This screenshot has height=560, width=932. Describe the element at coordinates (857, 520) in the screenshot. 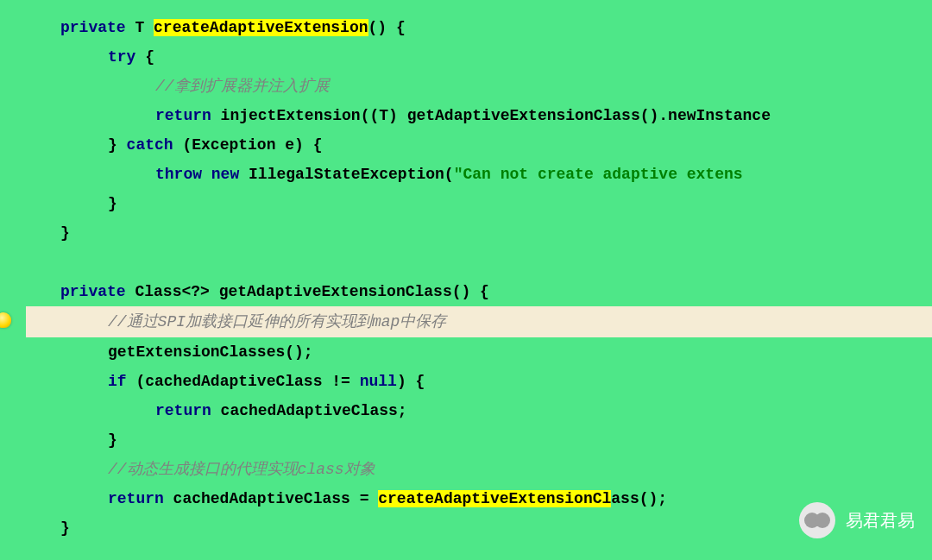

I see `watermark: 易君君易` at that location.